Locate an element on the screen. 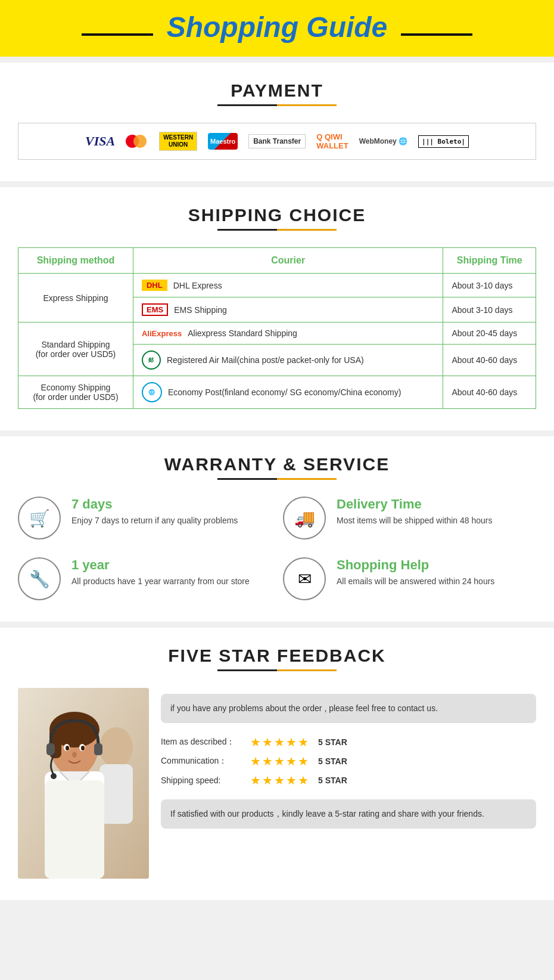  warranty-text-delivery: Delivery Time Most items will be shipped… is located at coordinates (415, 511).